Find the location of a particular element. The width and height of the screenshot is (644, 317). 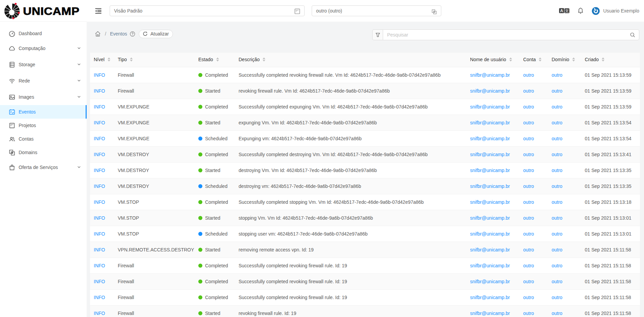

svg-text: 文 is located at coordinates (567, 11).